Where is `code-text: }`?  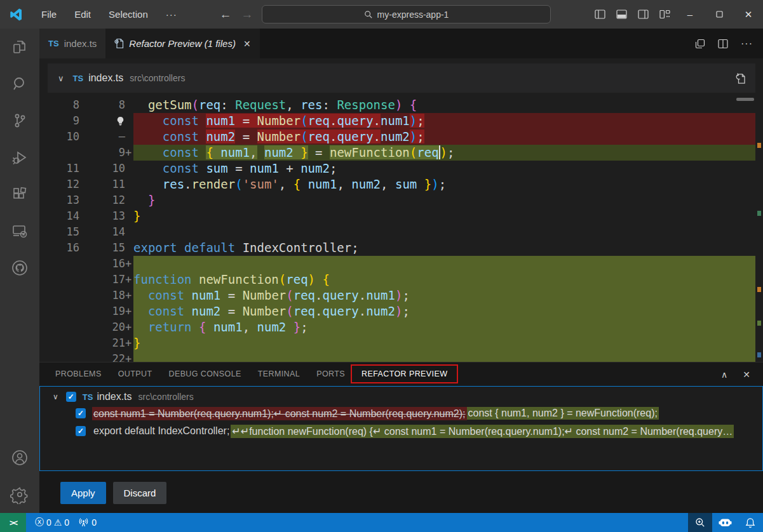
code-text: } is located at coordinates (445, 201).